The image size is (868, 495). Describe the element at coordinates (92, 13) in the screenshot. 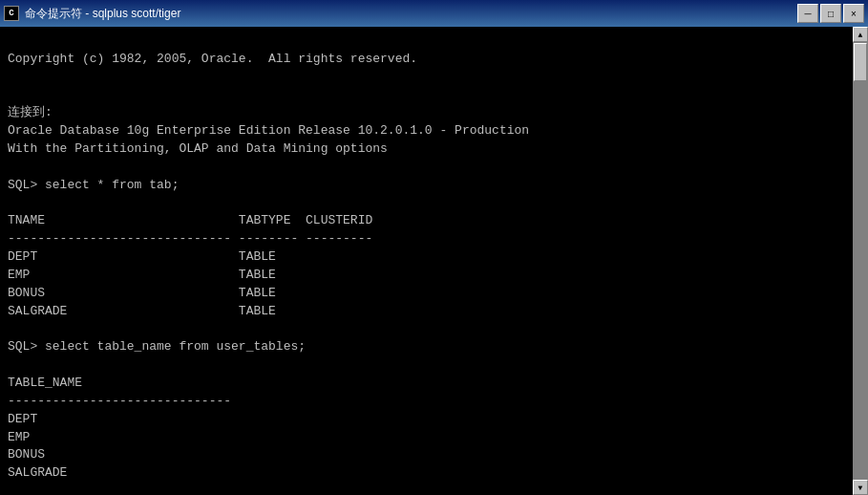

I see `titlebar-left: C 命令提示符 - sqlplus scott/tiger` at that location.